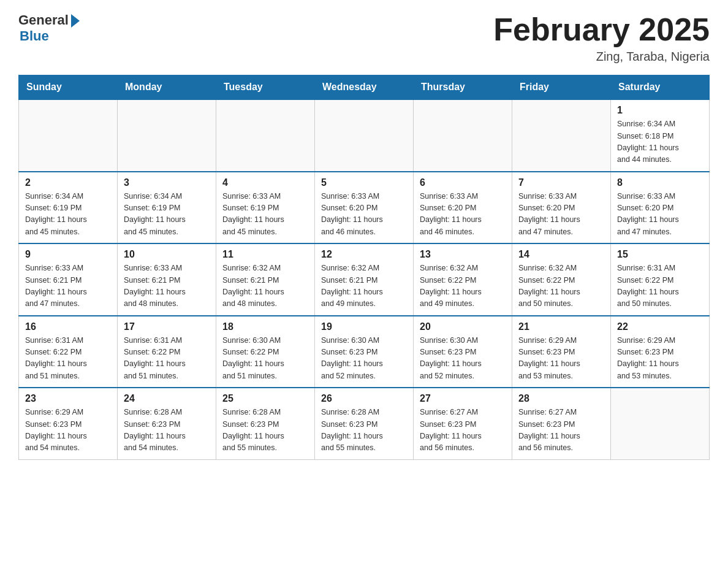 The height and width of the screenshot is (563, 728). What do you see at coordinates (68, 255) in the screenshot?
I see `day-number: 9` at bounding box center [68, 255].